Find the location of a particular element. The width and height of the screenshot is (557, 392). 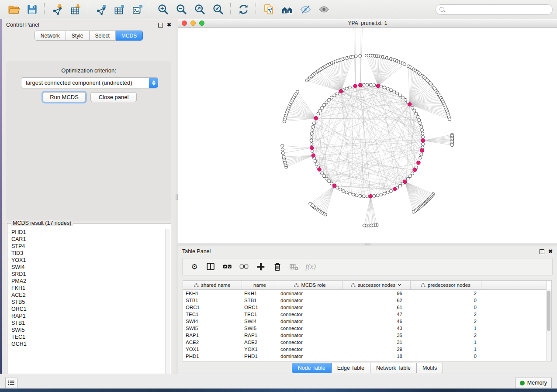

zoom-selected-button is located at coordinates (218, 10).